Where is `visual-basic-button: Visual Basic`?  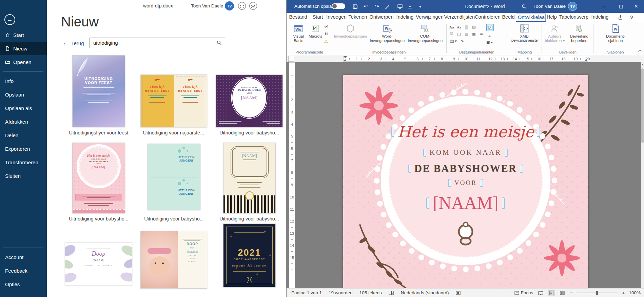 visual-basic-button: Visual Basic is located at coordinates (298, 33).